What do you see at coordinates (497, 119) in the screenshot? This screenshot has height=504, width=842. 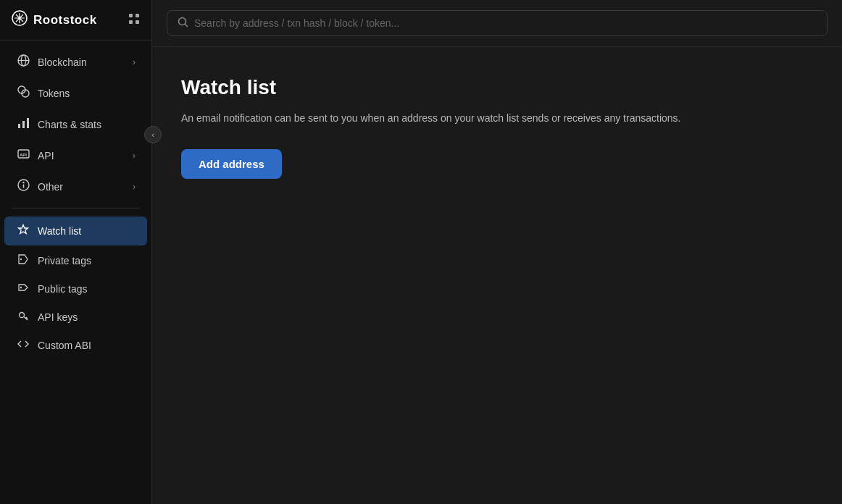 I see `page-description: An email notification can be sent to you…` at bounding box center [497, 119].